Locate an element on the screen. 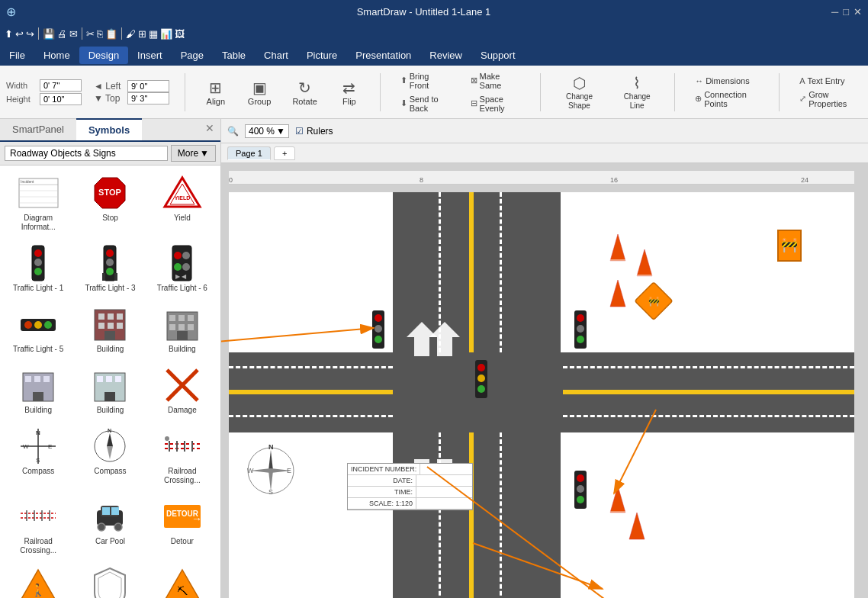 The width and height of the screenshot is (868, 598). menu-home: Home is located at coordinates (56, 55).